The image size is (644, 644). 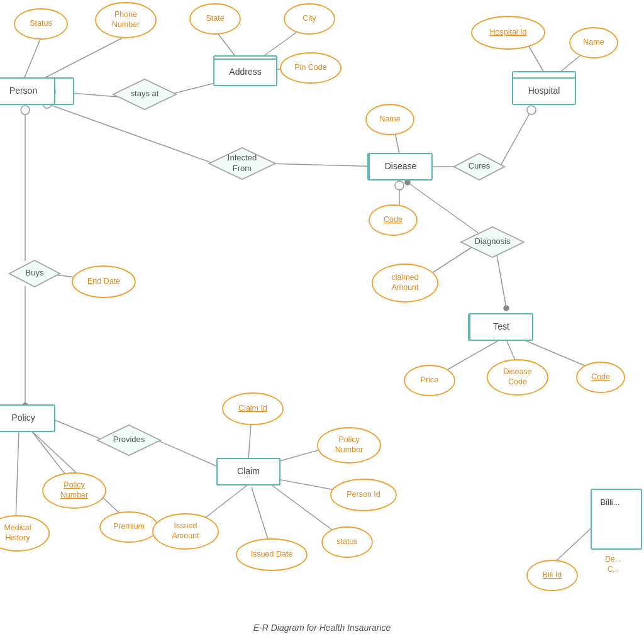 What do you see at coordinates (145, 93) in the screenshot?
I see `svg-text: stays at` at bounding box center [145, 93].